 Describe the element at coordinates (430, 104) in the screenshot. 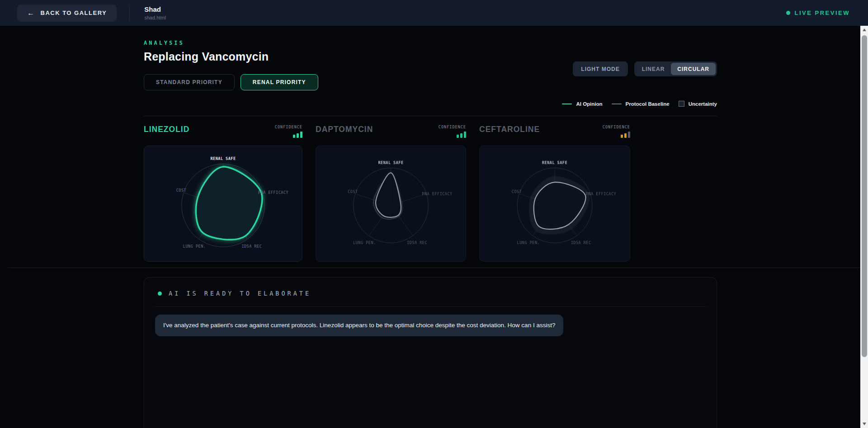

I see `chart-legend: AI Opinion Protocol Baseline Uncertainty` at that location.